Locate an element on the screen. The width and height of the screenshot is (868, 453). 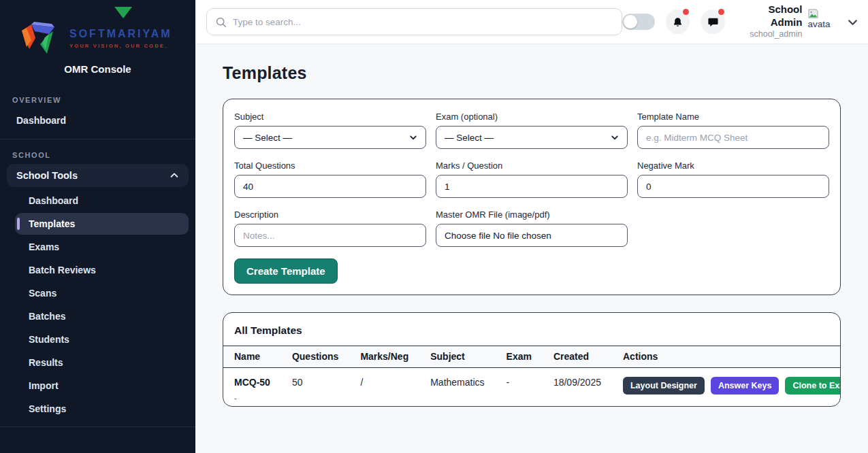
avatar: avata is located at coordinates (823, 22).